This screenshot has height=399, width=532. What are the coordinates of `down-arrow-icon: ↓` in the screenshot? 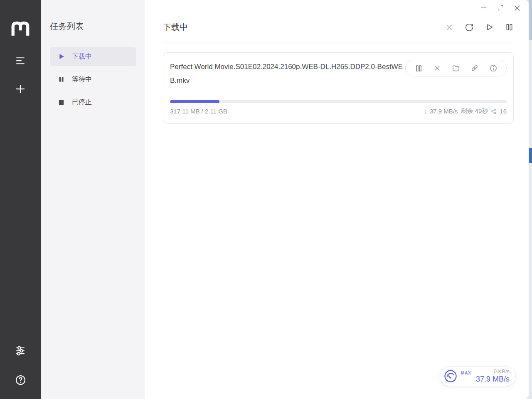 It's located at (425, 111).